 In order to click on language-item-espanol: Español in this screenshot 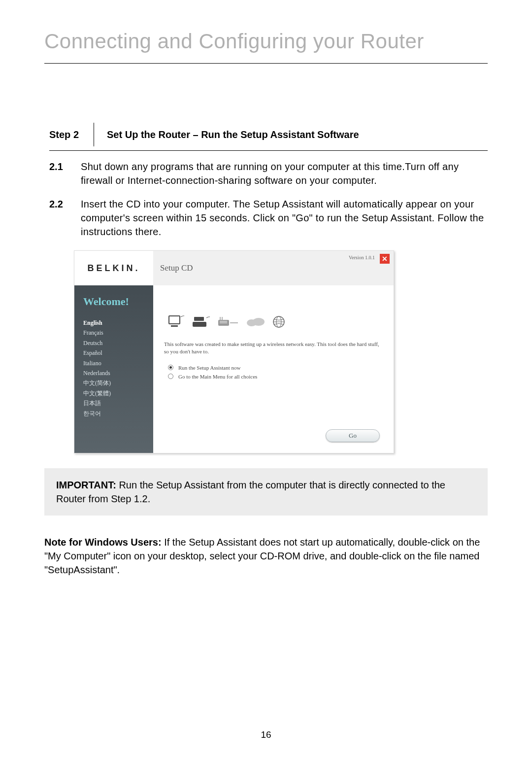, I will do `click(118, 353)`.